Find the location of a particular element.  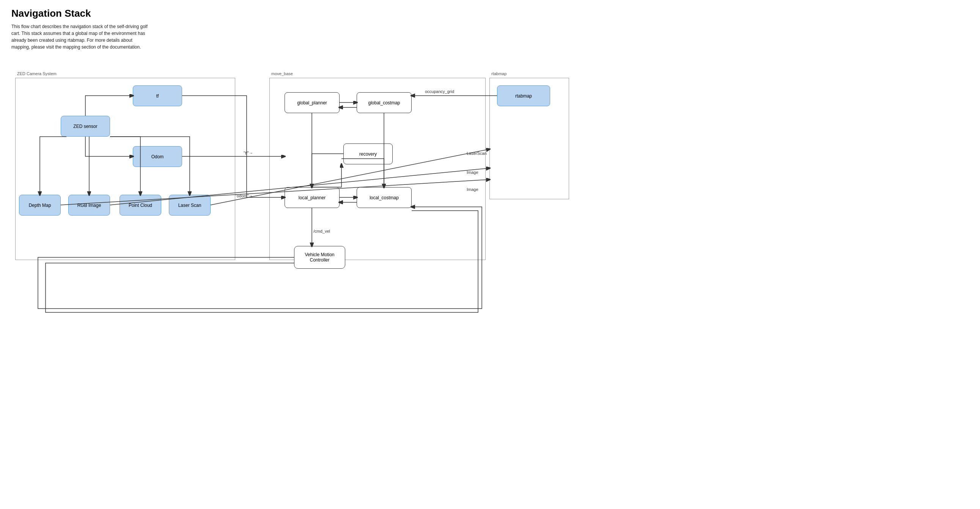

zed-sensor-node: ZED sensor is located at coordinates (85, 126).